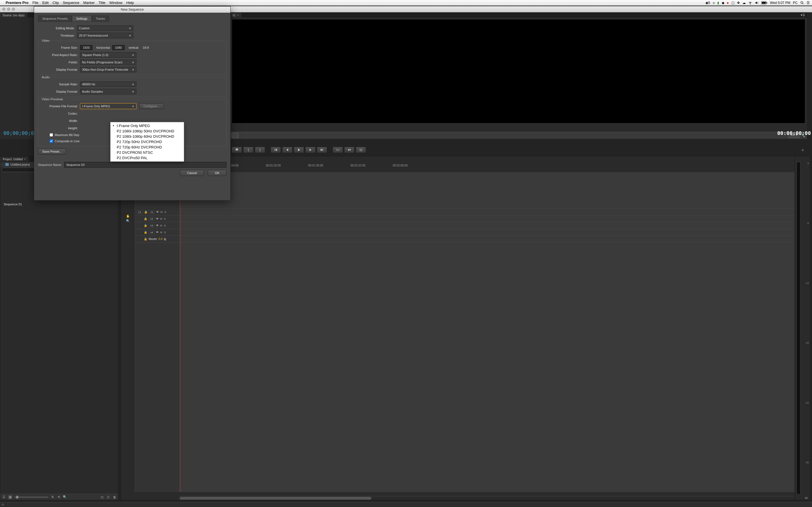 The width and height of the screenshot is (812, 507). Describe the element at coordinates (56, 3) in the screenshot. I see `menu-clip: Clip` at that location.